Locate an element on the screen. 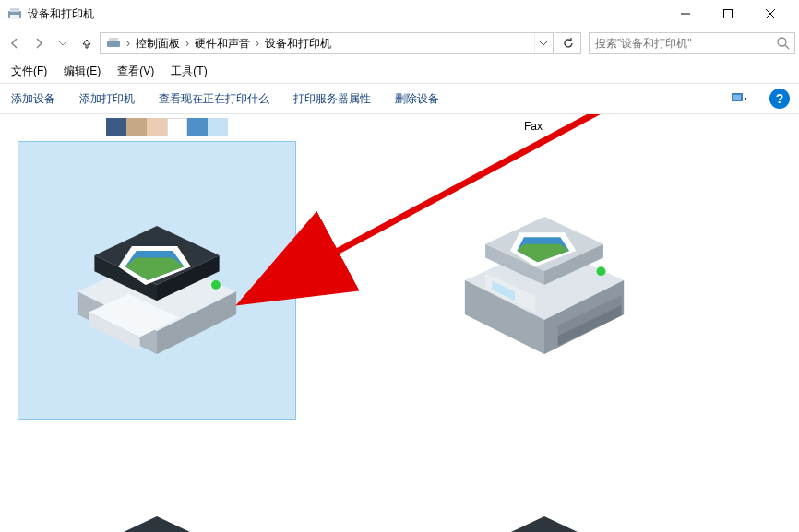 The width and height of the screenshot is (799, 532). breadcrumb-mid: 硬件和声音 is located at coordinates (222, 43).